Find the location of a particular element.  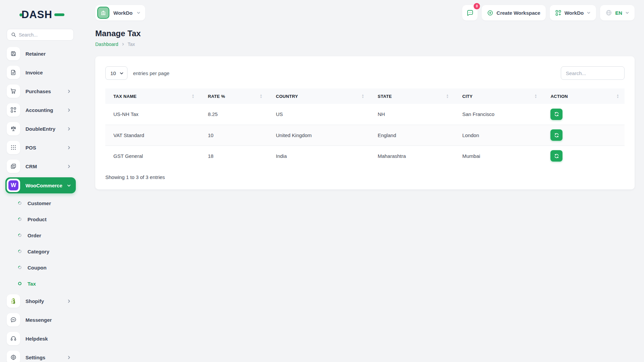

column-label: RATE % is located at coordinates (217, 97).